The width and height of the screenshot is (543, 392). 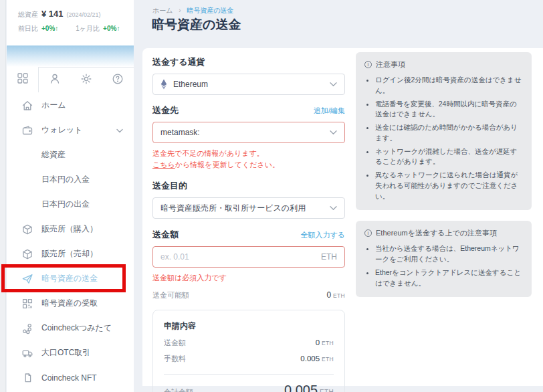 I want to click on nft-icon, so click(x=27, y=378).